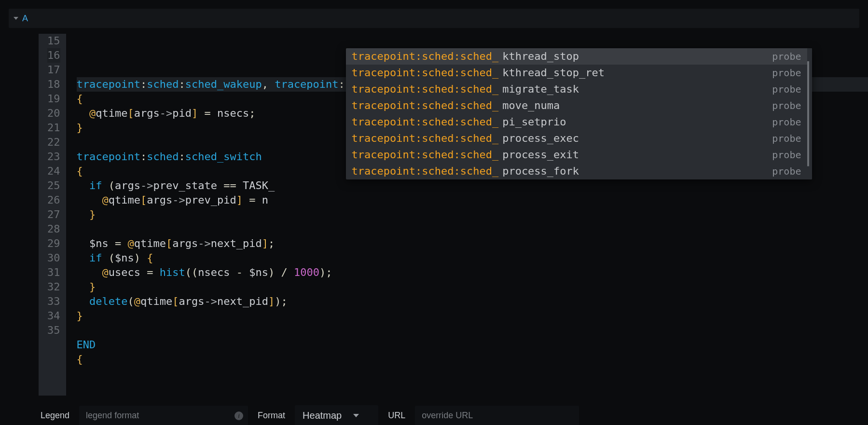 The image size is (868, 425). What do you see at coordinates (54, 215) in the screenshot?
I see `line-number: 27` at bounding box center [54, 215].